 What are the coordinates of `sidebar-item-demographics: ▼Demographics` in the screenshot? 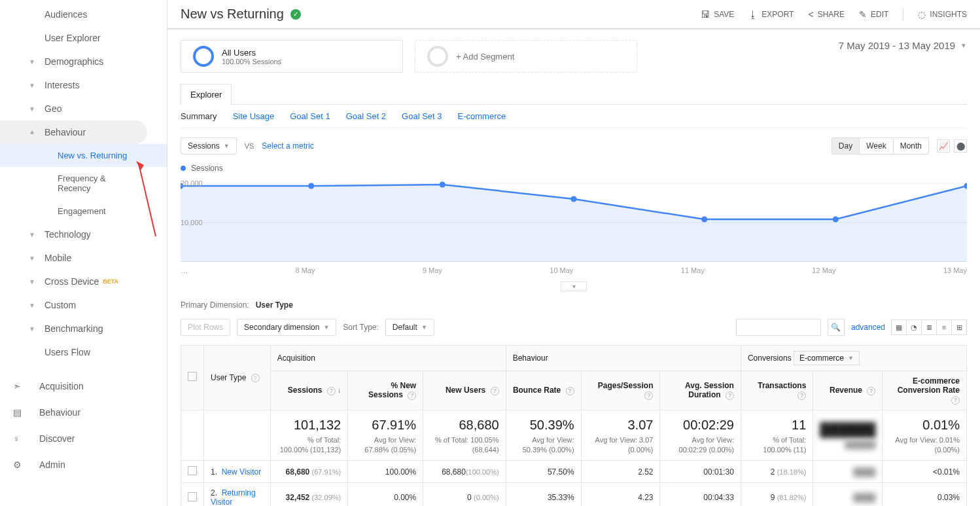 It's located at (84, 62).